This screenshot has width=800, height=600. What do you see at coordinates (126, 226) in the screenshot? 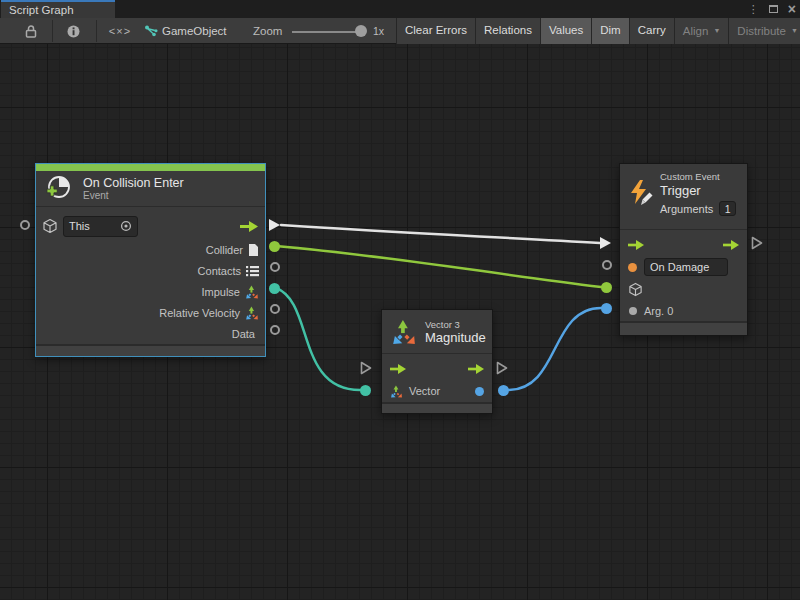
I see `object-picker-icon` at bounding box center [126, 226].